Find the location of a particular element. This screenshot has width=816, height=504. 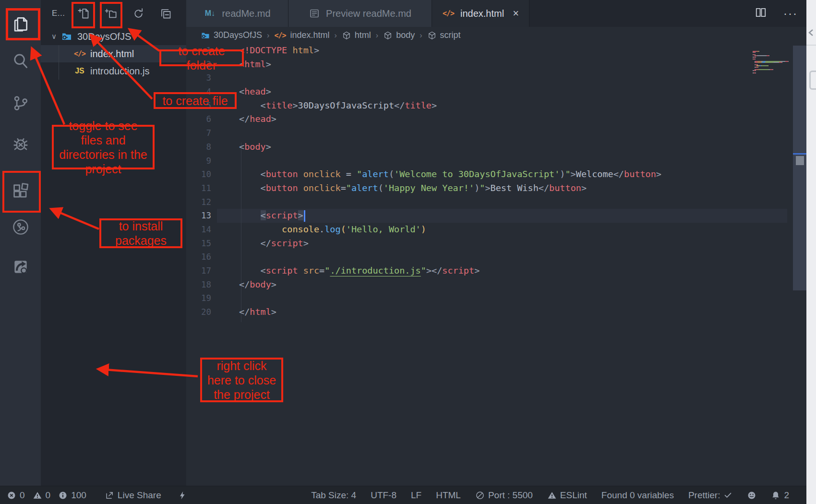

html-file-icon: </> is located at coordinates (448, 13).